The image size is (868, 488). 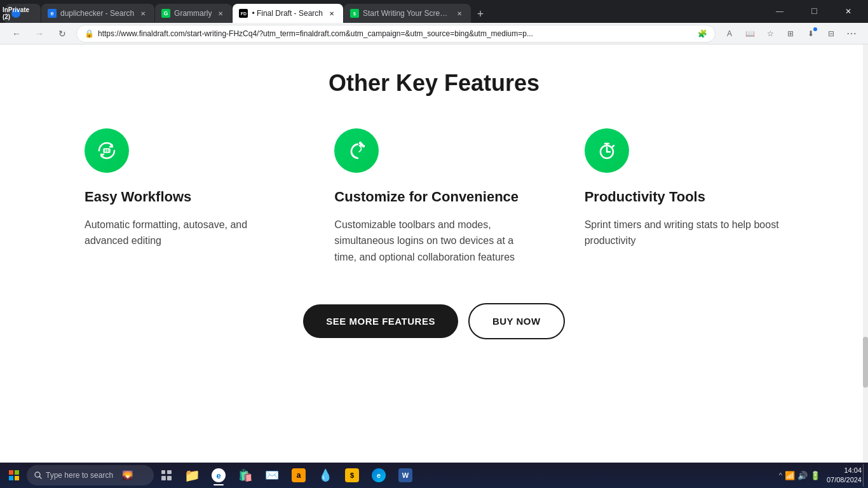 What do you see at coordinates (703, 34) in the screenshot?
I see `extensions-icon: 🧩` at bounding box center [703, 34].